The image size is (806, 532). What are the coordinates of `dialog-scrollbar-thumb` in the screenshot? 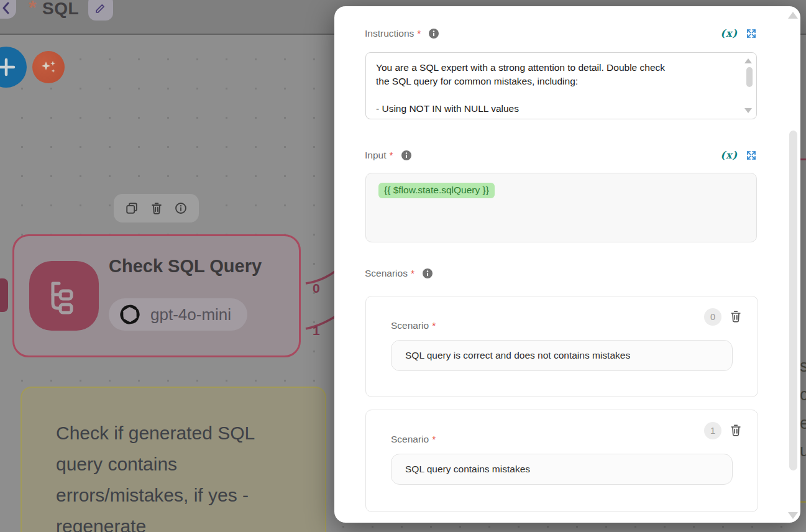 It's located at (793, 301).